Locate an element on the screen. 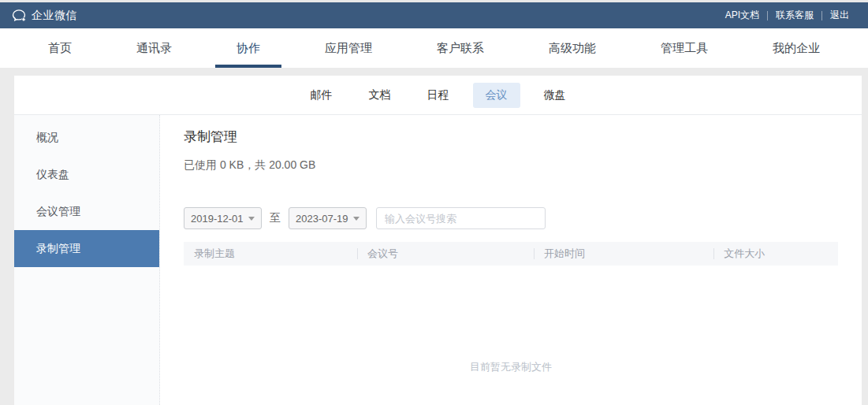  topbar: 企业微信 API文档 联系客服 退出 is located at coordinates (434, 16).